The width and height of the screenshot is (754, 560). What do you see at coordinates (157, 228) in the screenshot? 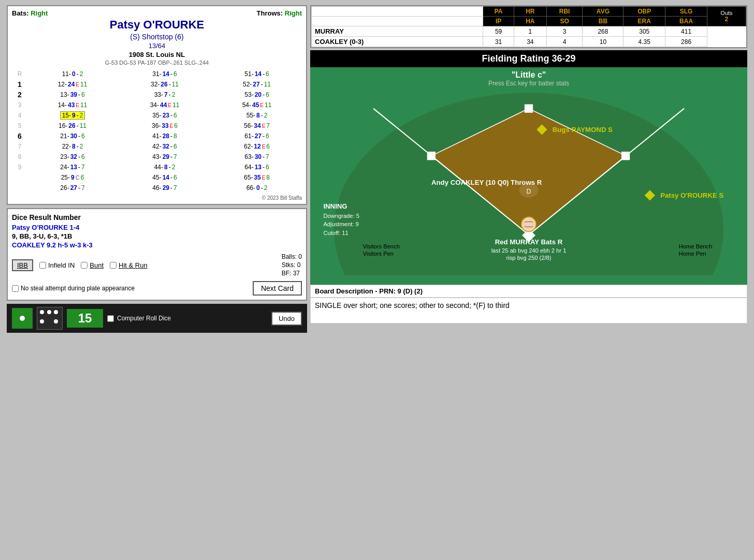
I see `dice-player-name: Patsy O'ROURKE 1-4` at bounding box center [157, 228].